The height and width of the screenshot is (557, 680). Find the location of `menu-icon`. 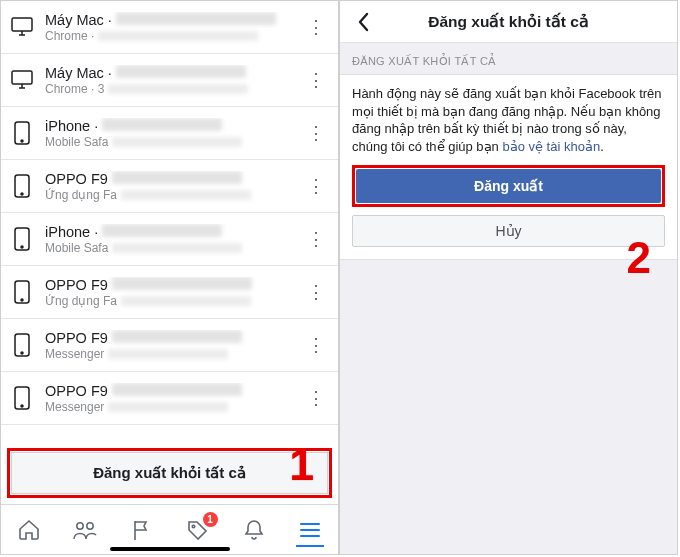

menu-icon is located at coordinates (310, 530).